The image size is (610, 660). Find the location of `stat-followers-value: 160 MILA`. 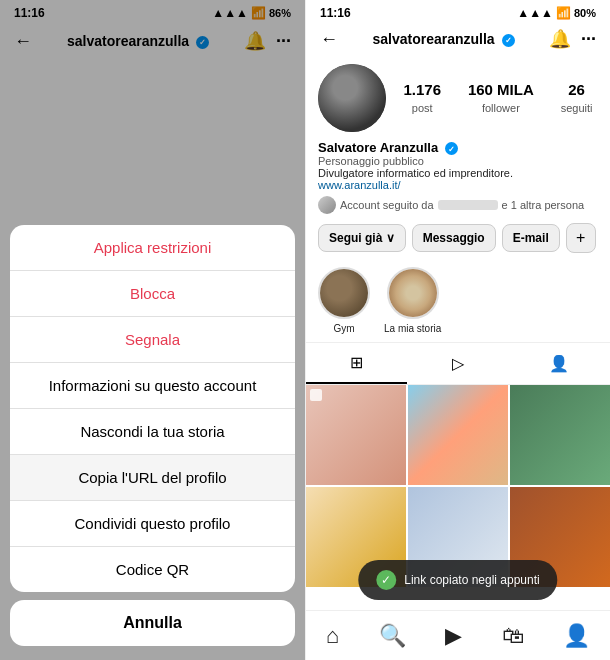

stat-followers-value: 160 MILA is located at coordinates (501, 90).